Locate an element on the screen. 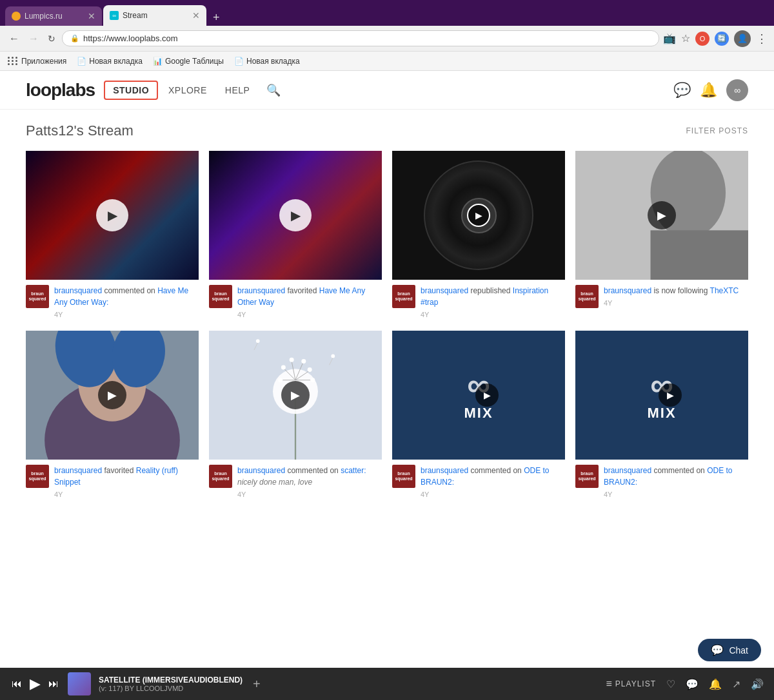 This screenshot has height=700, width=774. volume-button: 🔊 is located at coordinates (757, 685).